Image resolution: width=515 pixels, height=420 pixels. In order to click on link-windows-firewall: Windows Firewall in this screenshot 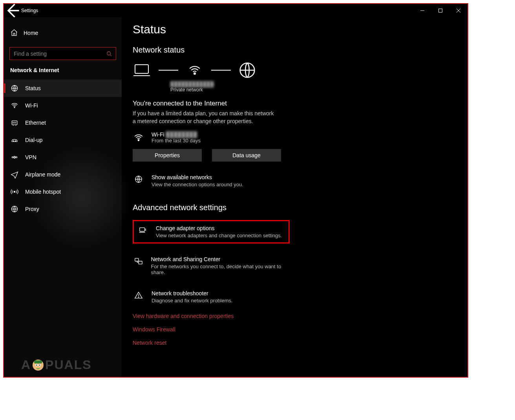, I will do `click(294, 329)`.